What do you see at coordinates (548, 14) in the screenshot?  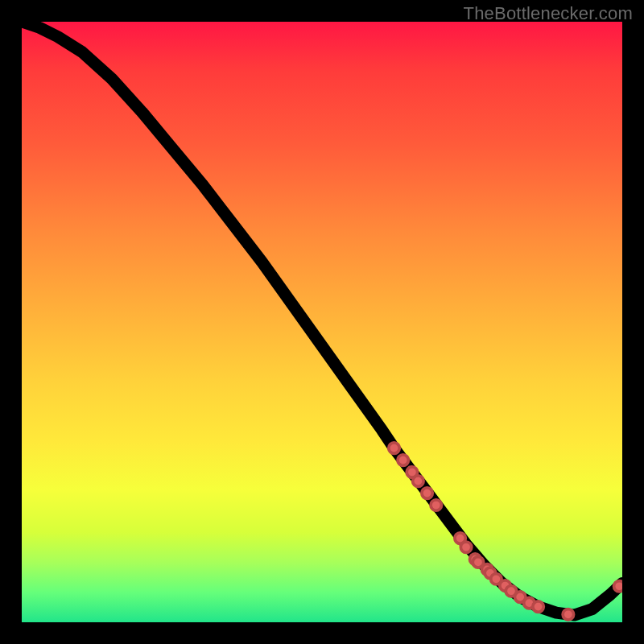 I see `watermark-text: TheBottlenecker.com` at bounding box center [548, 14].